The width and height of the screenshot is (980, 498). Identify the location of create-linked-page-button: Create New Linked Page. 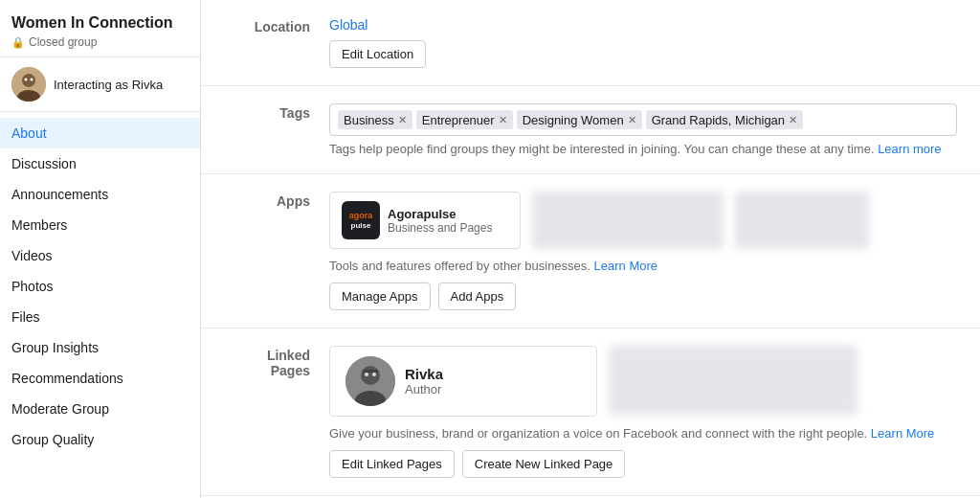
(544, 464).